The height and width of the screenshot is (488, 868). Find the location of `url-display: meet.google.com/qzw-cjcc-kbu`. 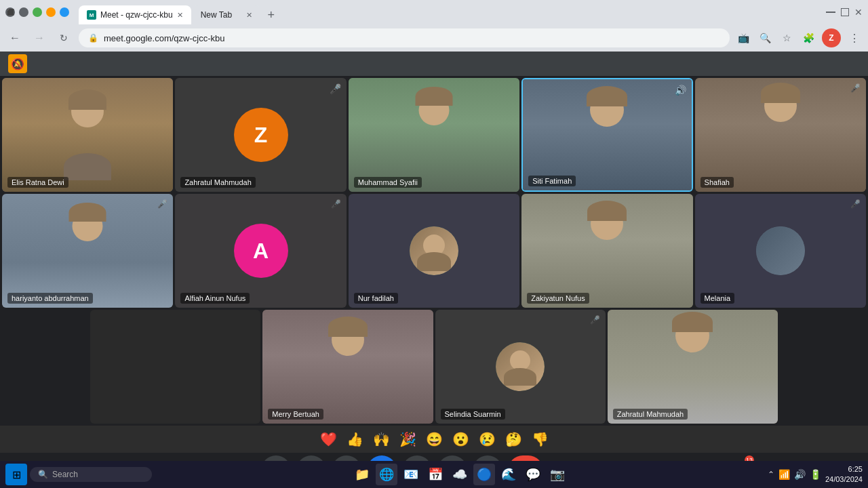

url-display: meet.google.com/qzw-cjcc-kbu is located at coordinates (164, 38).